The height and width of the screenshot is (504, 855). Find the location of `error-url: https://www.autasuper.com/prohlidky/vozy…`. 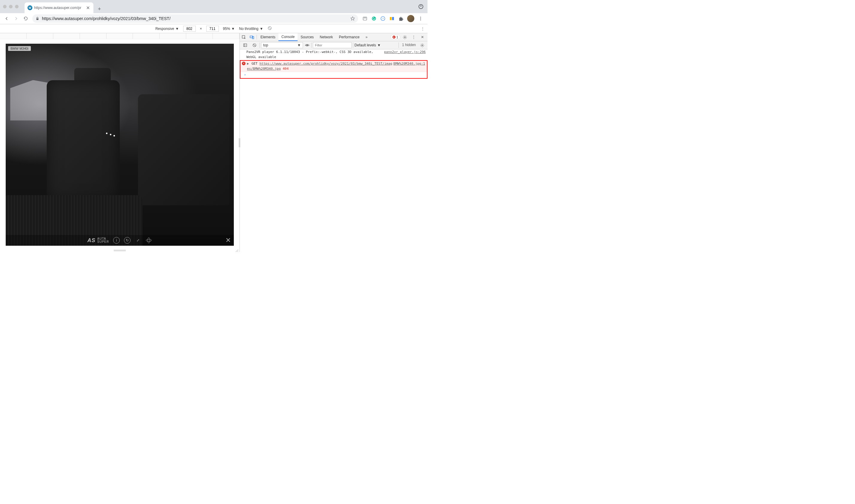

error-url: https://www.autasuper.com/prohlidky/vozy… is located at coordinates (320, 66).